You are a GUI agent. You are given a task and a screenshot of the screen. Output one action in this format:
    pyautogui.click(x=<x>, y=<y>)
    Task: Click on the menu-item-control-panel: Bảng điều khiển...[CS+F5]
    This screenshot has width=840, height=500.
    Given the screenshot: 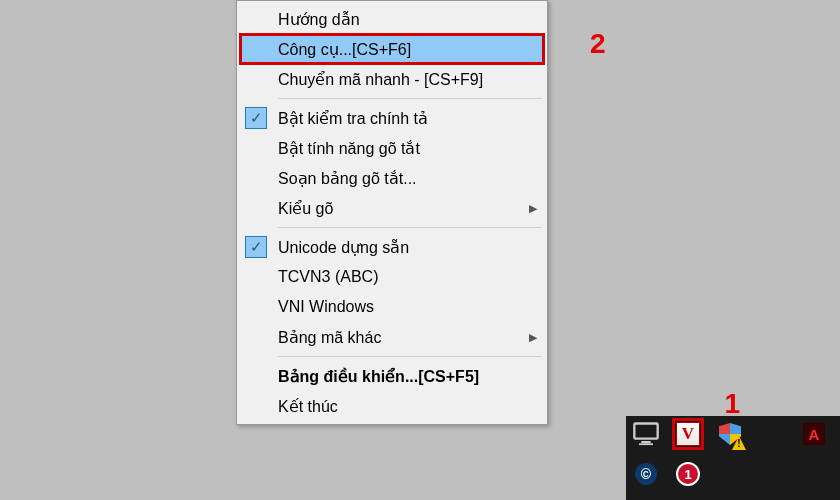 What is the action you would take?
    pyautogui.click(x=392, y=376)
    